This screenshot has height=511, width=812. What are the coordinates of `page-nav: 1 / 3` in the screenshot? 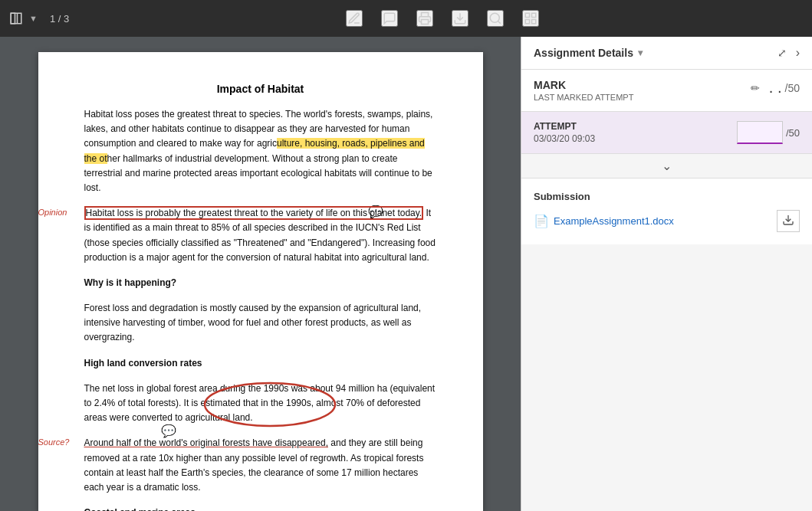 It's located at (60, 18).